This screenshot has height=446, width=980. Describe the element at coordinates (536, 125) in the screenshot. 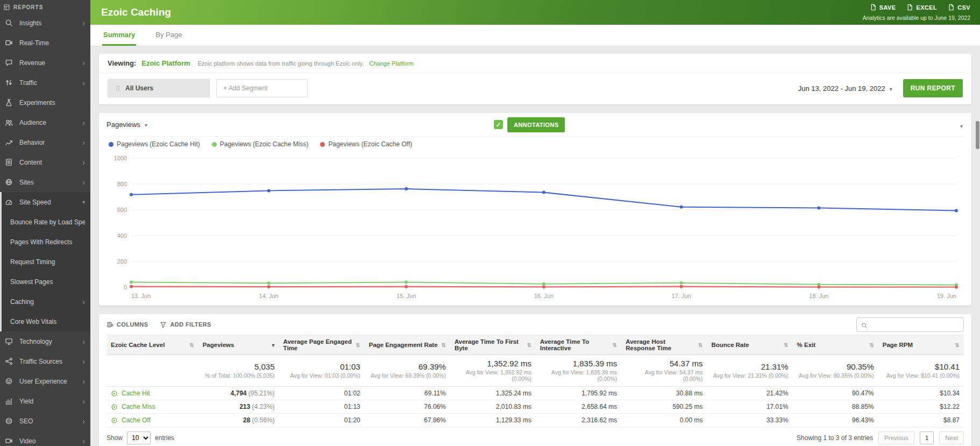

I see `annotations-button: ANNOTATIONS` at that location.